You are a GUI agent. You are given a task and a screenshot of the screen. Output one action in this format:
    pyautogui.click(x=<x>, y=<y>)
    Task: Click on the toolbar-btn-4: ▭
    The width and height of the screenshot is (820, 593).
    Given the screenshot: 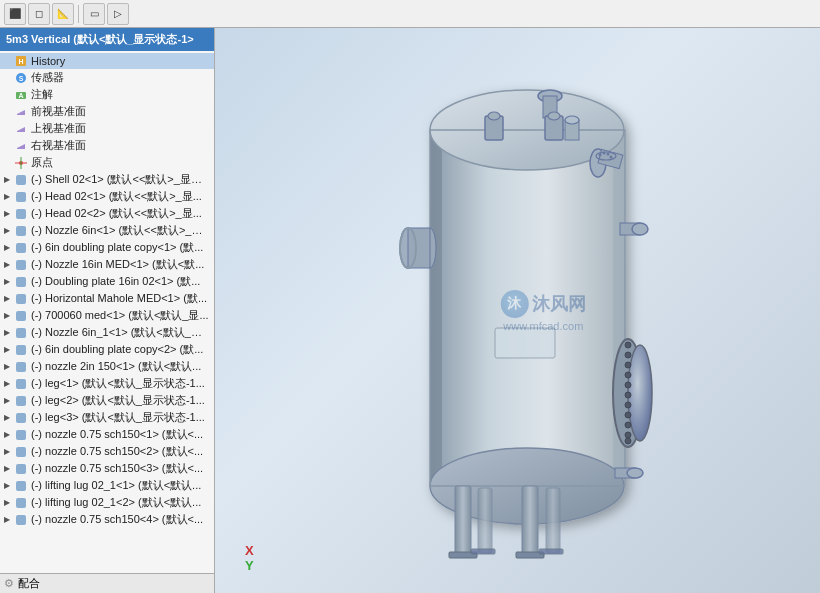 What is the action you would take?
    pyautogui.click(x=94, y=14)
    